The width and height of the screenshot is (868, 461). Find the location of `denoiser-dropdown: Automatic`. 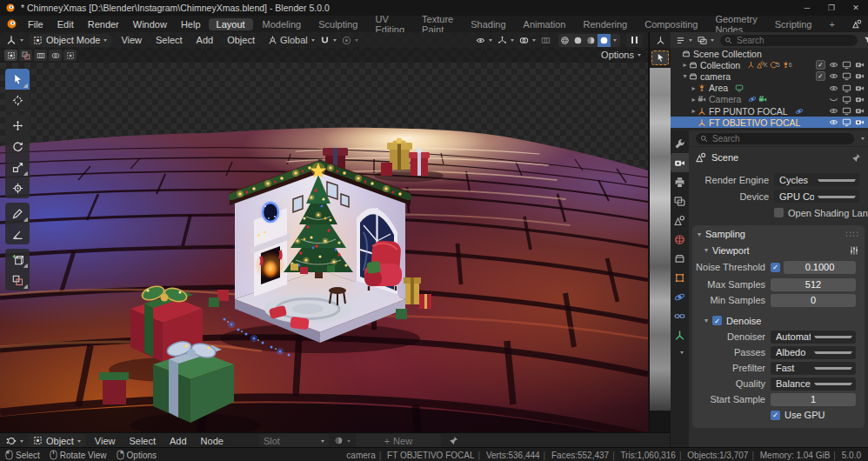

denoiser-dropdown: Automatic is located at coordinates (813, 337).